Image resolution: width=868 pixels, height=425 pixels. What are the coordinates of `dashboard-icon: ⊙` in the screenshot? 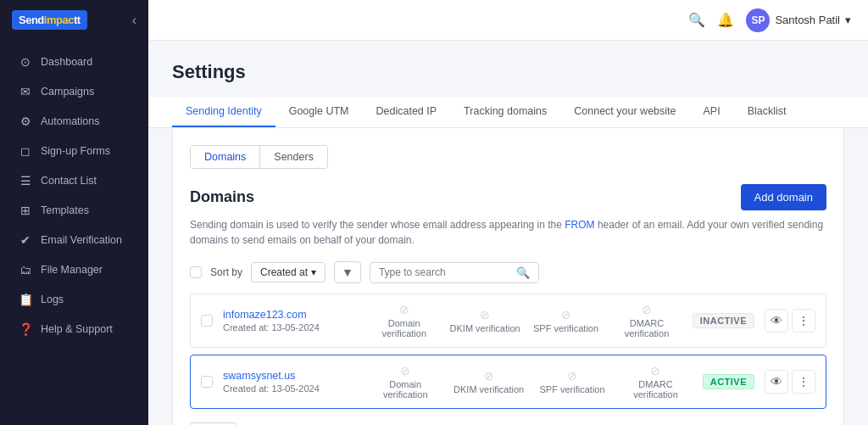 It's located at (25, 62).